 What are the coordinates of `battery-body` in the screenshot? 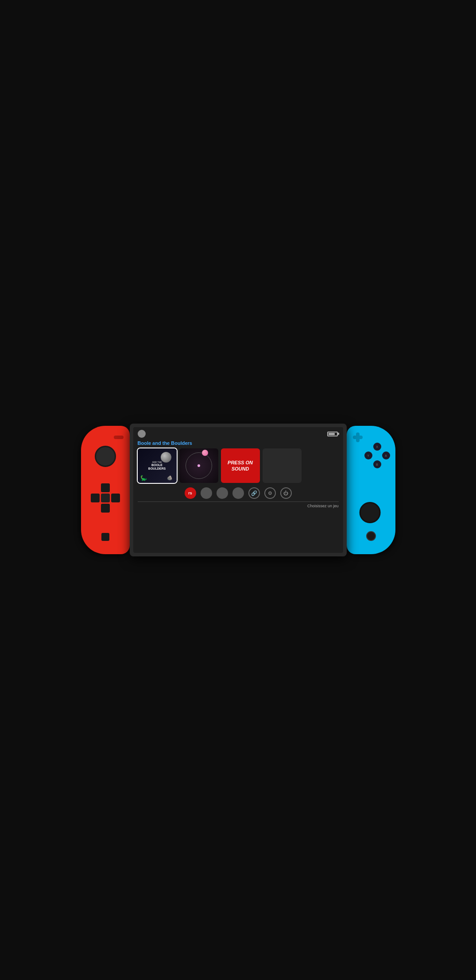 It's located at (333, 434).